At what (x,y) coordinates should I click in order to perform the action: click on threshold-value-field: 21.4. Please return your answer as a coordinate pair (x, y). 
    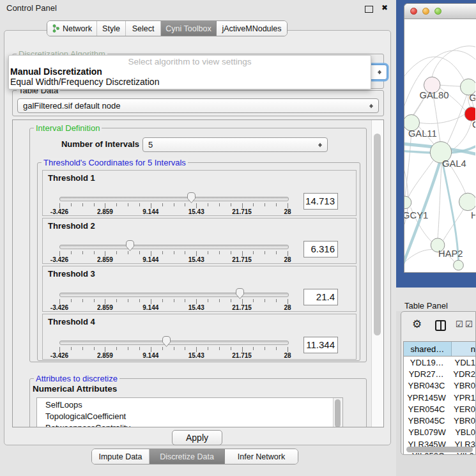
    Looking at the image, I should click on (321, 297).